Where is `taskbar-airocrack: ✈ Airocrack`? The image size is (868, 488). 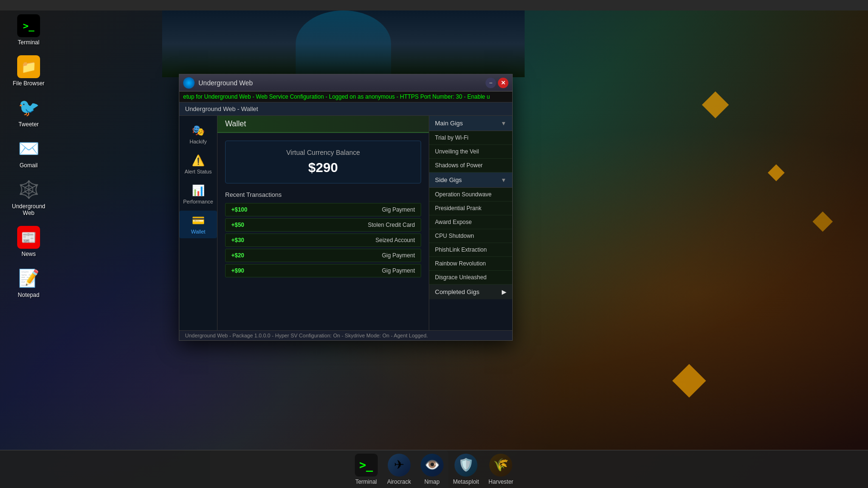
taskbar-airocrack: ✈ Airocrack is located at coordinates (399, 469).